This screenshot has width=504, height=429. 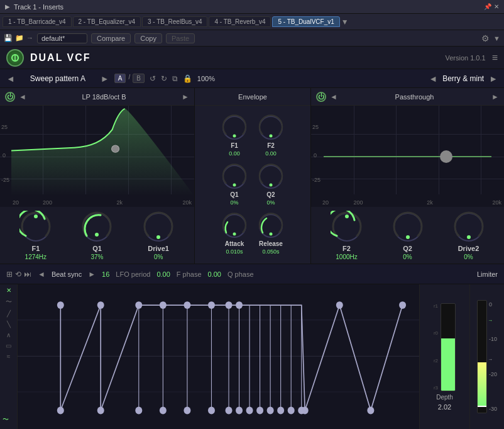 I want to click on lfo-grid-icon: ⊞, so click(x=9, y=274).